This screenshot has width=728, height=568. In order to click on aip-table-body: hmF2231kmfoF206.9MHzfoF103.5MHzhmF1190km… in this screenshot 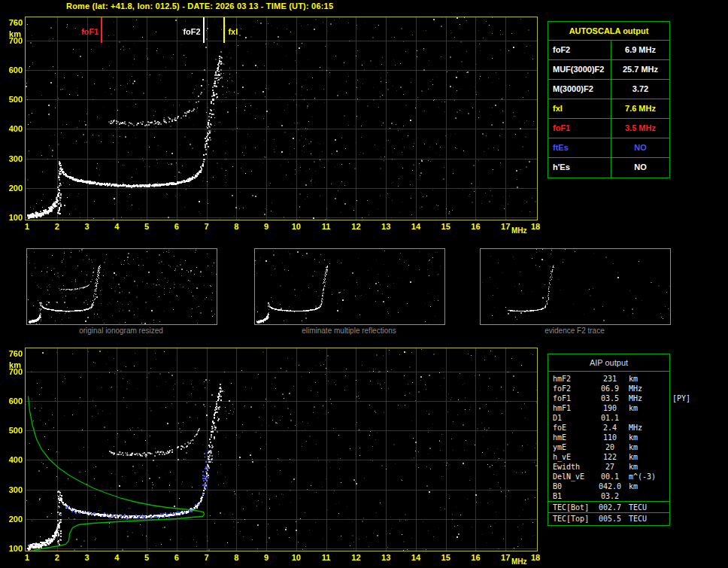, I will do `click(609, 448)`.